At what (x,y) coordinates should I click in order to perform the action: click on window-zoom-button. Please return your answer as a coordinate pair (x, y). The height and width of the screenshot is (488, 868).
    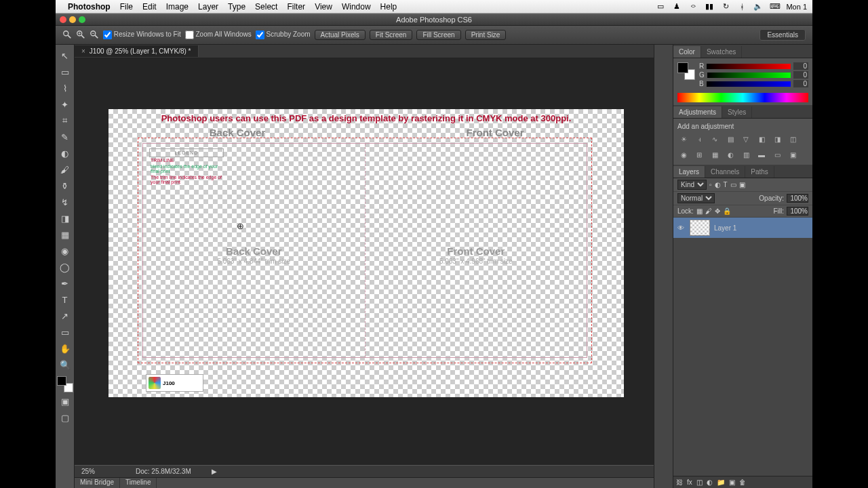
    Looking at the image, I should click on (82, 20).